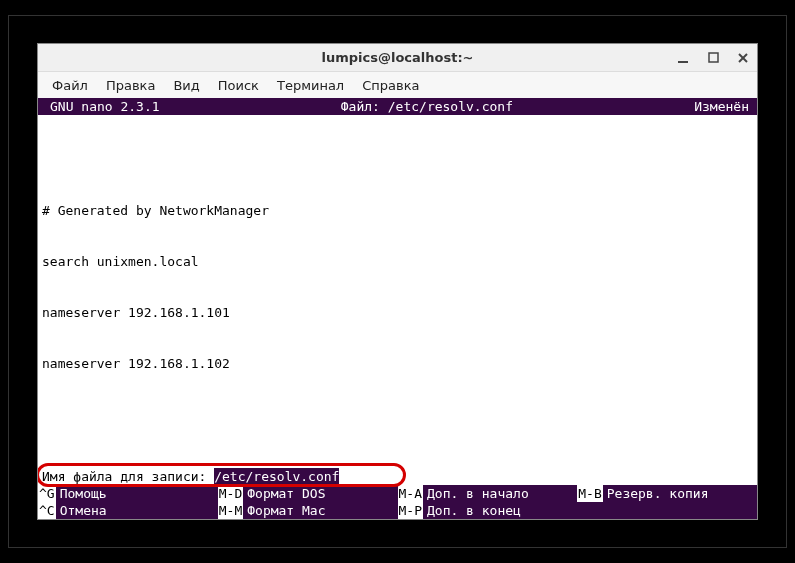 The width and height of the screenshot is (795, 563). Describe the element at coordinates (398, 476) in the screenshot. I see `filename-prompt-row: Имя файла для записи: /etc/resolv.conf` at that location.